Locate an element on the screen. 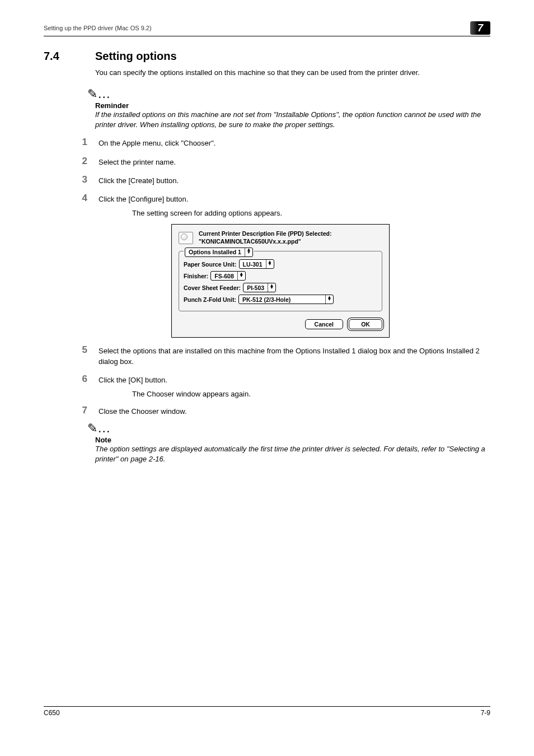 The image size is (534, 756). breadcrumb: Setting up the PPD driver (Mac OS 9.2) is located at coordinates (97, 28).